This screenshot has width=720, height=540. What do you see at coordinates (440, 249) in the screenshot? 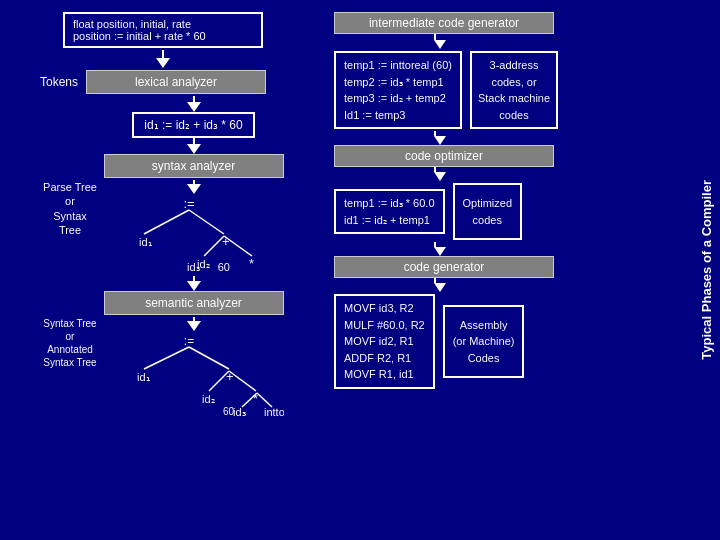
I see `right-arrow4` at bounding box center [440, 249].